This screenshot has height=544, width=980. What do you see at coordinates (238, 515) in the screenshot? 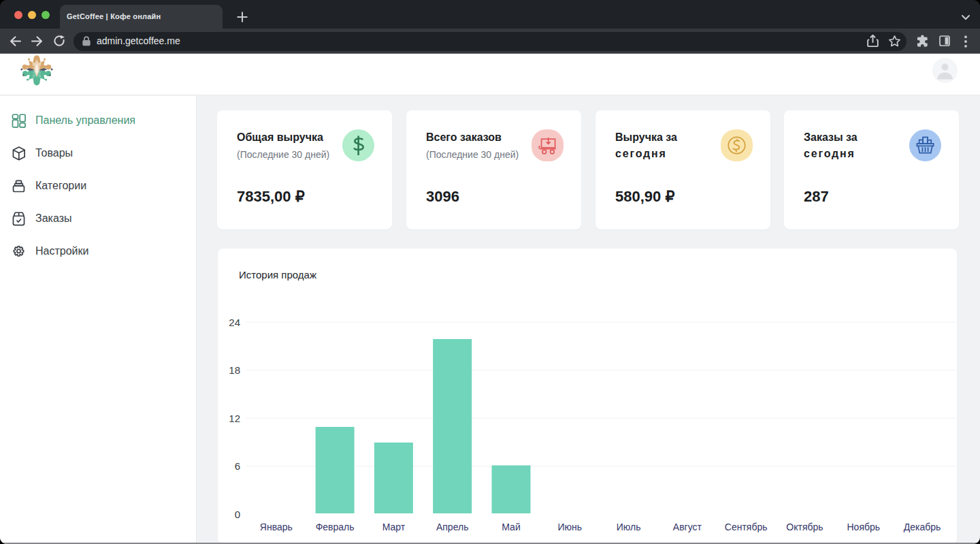
I see `svg-text: 0` at bounding box center [238, 515].